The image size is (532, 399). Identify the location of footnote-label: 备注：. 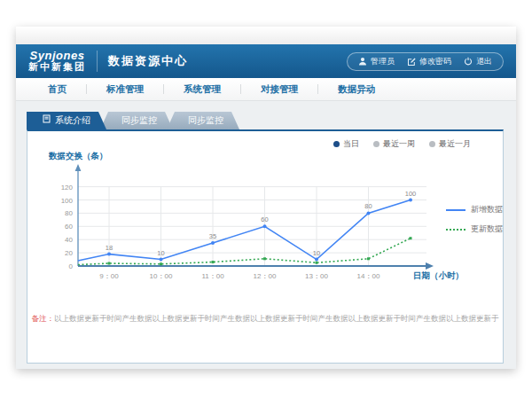
(43, 318).